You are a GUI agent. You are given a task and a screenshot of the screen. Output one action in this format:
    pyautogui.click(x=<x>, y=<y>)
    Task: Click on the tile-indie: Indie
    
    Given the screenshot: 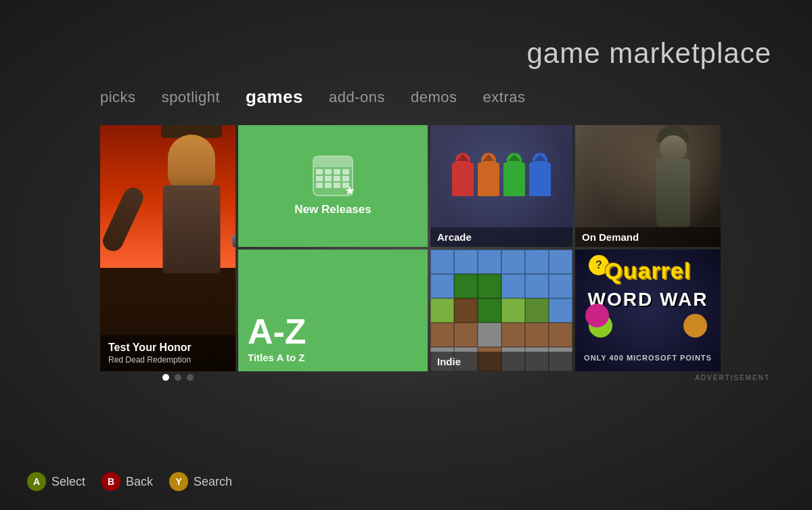 What is the action you would take?
    pyautogui.click(x=501, y=310)
    